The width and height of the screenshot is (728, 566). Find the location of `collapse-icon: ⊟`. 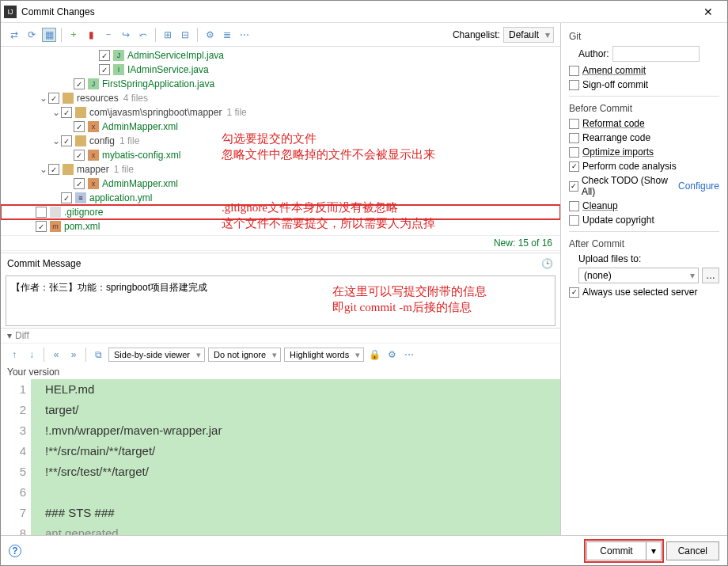

collapse-icon: ⊟ is located at coordinates (185, 35).